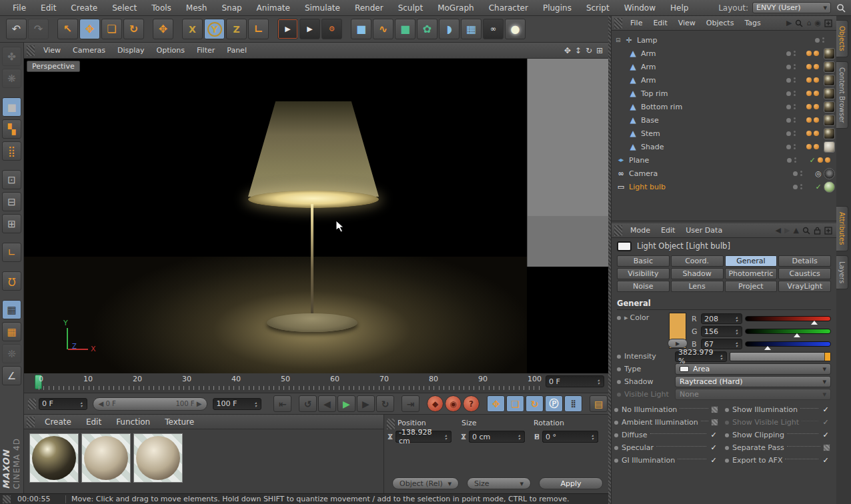 This screenshot has width=851, height=504. I want to click on workplane-rotate-button: ▦, so click(12, 332).